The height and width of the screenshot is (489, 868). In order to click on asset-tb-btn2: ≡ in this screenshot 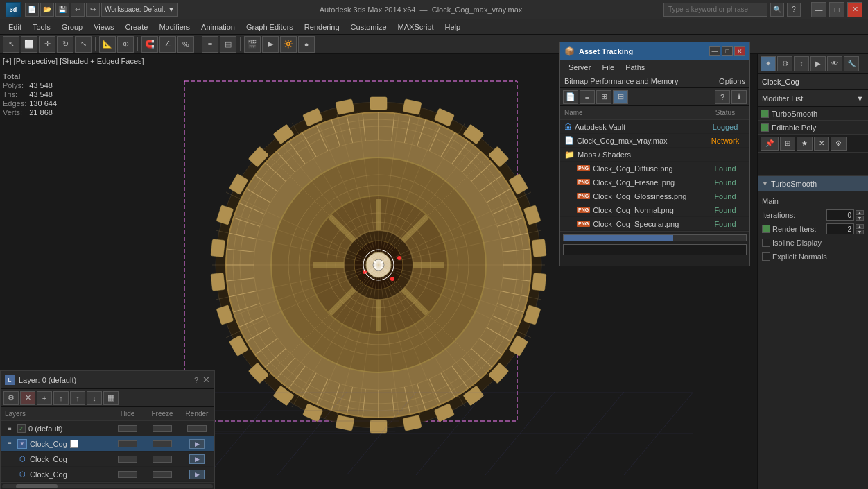, I will do `click(587, 97)`.